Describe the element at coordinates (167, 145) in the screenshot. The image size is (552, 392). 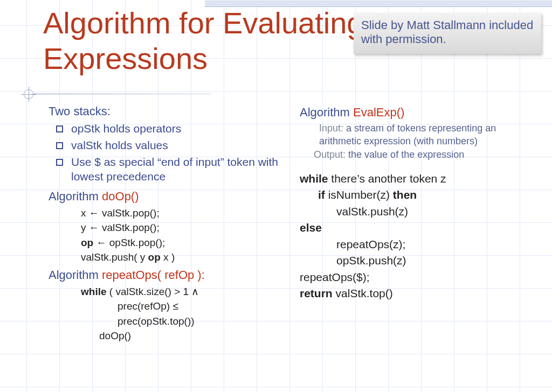
I see `list-item: valStk holds values` at that location.